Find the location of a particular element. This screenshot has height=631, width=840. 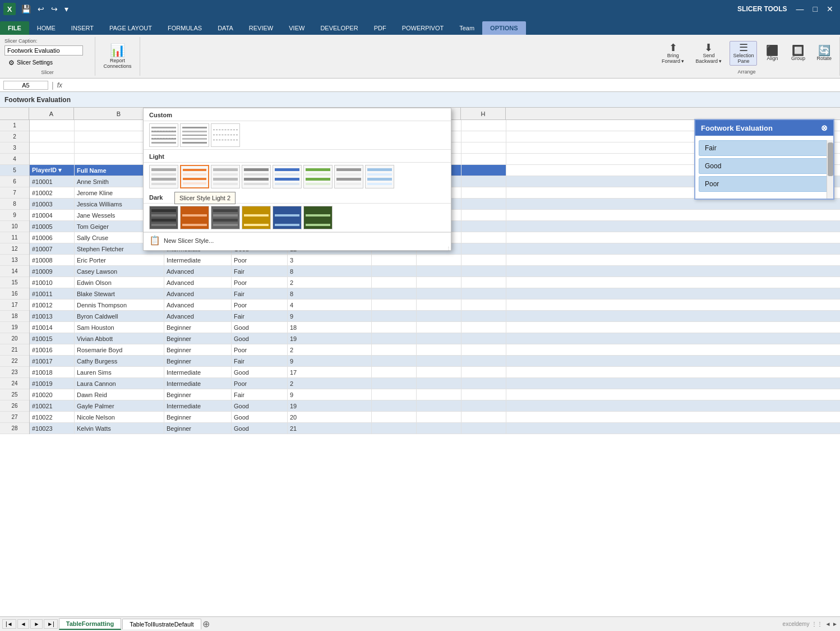

rotate-button: 🔄 Rotate is located at coordinates (824, 53).